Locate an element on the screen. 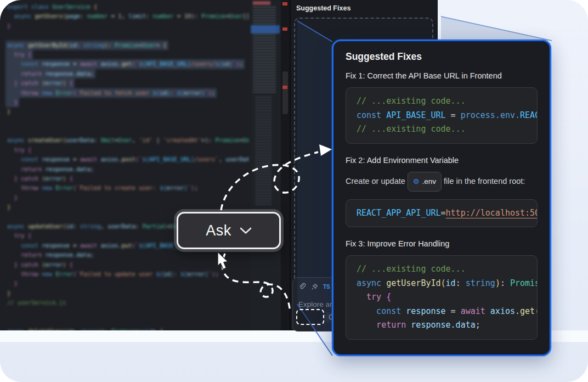 This screenshot has width=588, height=382. fix1-heading: Fix 1: Correct the API Base URL in Front… is located at coordinates (442, 76).